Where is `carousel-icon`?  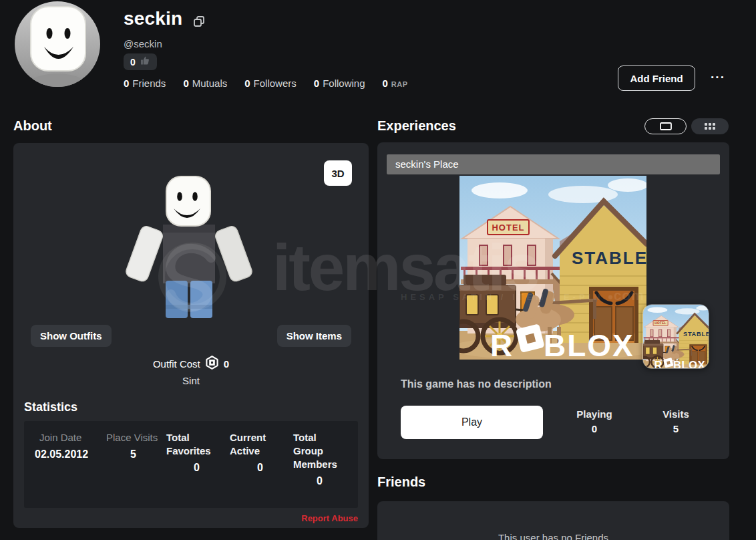 carousel-icon is located at coordinates (666, 126).